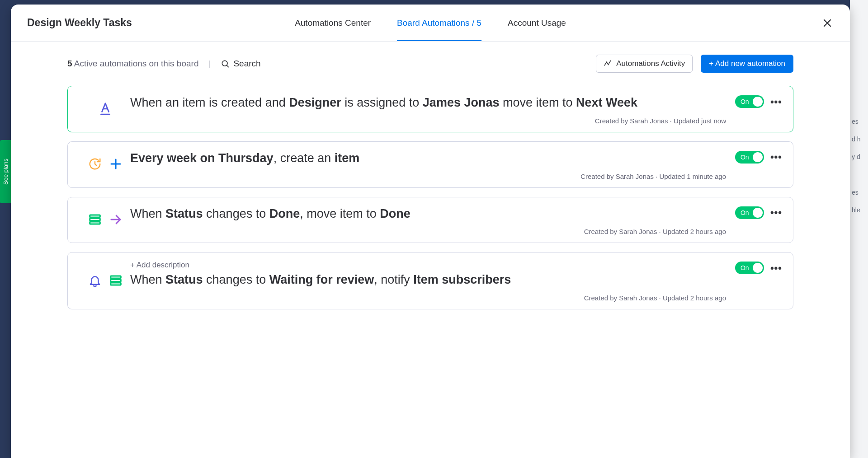 The image size is (868, 458). Describe the element at coordinates (428, 214) in the screenshot. I see `automation-rule-text: When Status changes to Done, move item t…` at that location.